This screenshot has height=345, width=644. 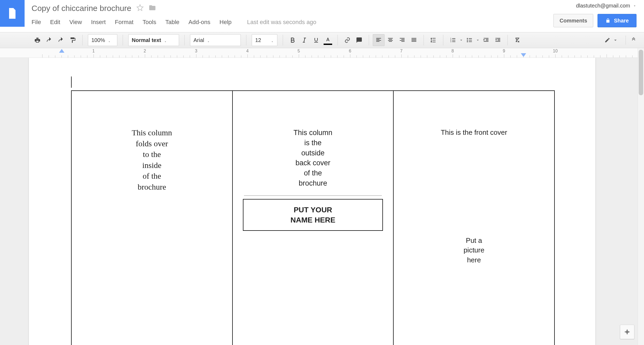 I want to click on docs-app-icon, so click(x=12, y=13).